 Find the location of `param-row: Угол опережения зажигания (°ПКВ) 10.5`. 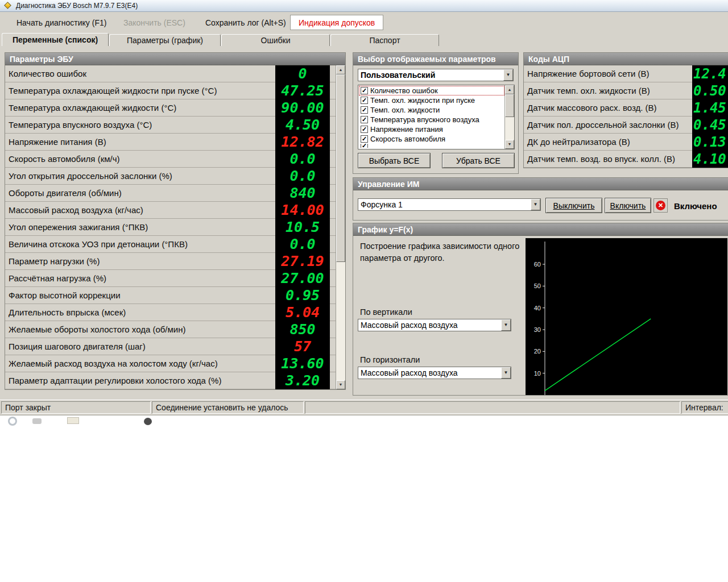

param-row: Угол опережения зажигания (°ПКВ) 10.5 is located at coordinates (171, 227).